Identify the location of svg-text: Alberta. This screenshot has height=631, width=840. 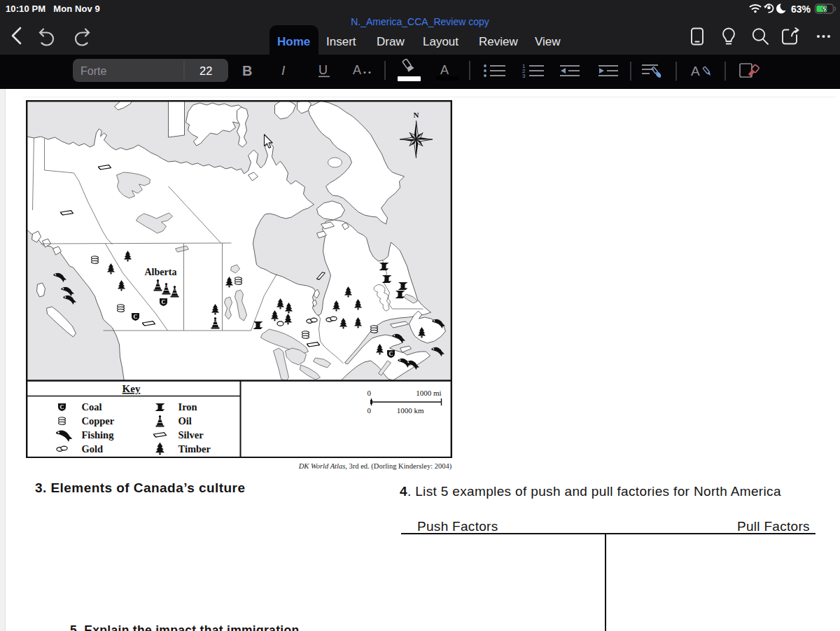
(160, 272).